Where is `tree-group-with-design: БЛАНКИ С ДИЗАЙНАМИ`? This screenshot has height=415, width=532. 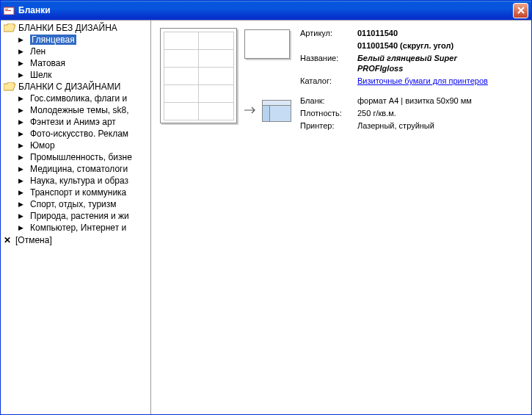 tree-group-with-design: БЛАНКИ С ДИЗАЙНАМИ is located at coordinates (76, 87).